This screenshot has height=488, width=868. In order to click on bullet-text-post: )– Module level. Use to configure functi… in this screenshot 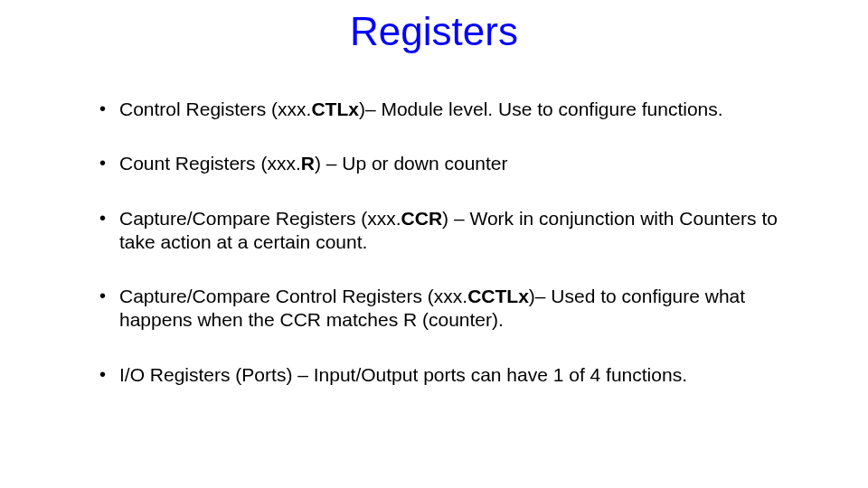, I will do `click(541, 108)`.